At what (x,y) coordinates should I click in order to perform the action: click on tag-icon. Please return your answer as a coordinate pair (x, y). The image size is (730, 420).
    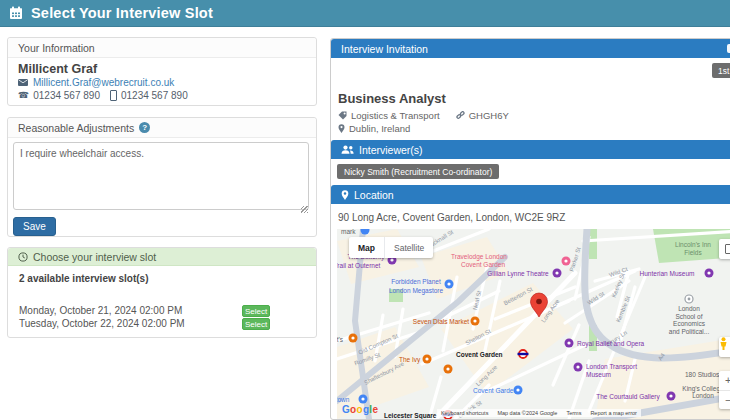
    Looking at the image, I should click on (342, 116).